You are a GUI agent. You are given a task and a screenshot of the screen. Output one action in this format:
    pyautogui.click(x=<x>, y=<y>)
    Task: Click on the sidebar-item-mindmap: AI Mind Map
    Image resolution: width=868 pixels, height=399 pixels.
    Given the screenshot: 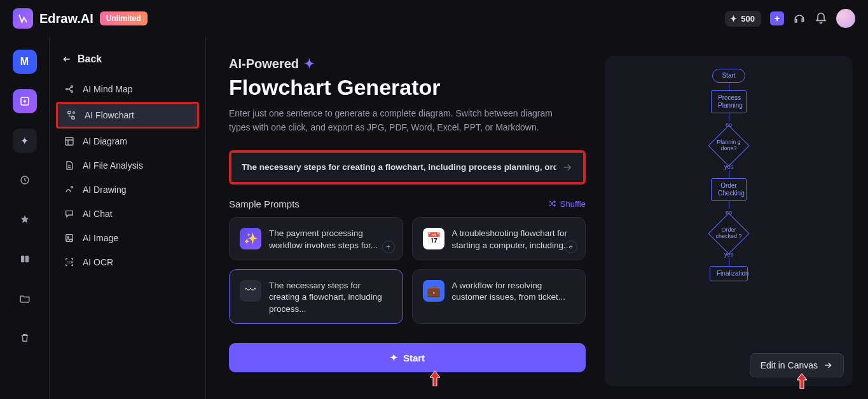 What is the action you would take?
    pyautogui.click(x=127, y=89)
    